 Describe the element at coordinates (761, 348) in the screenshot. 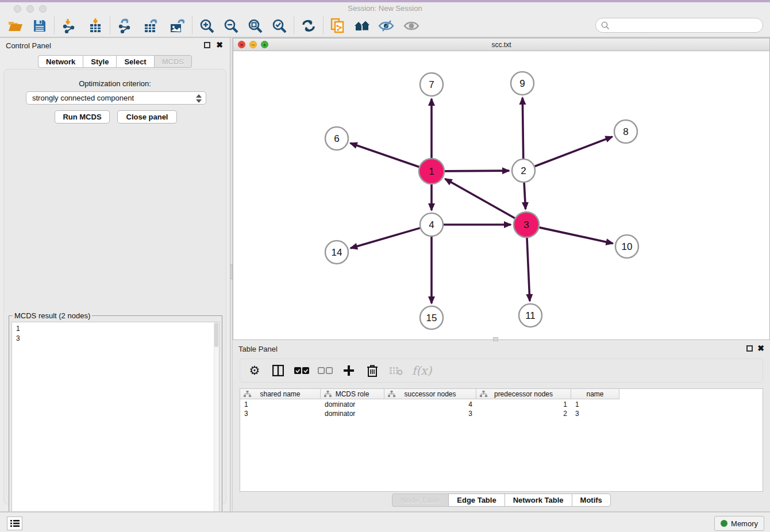

I see `table-panel-close-icon: ✖` at that location.